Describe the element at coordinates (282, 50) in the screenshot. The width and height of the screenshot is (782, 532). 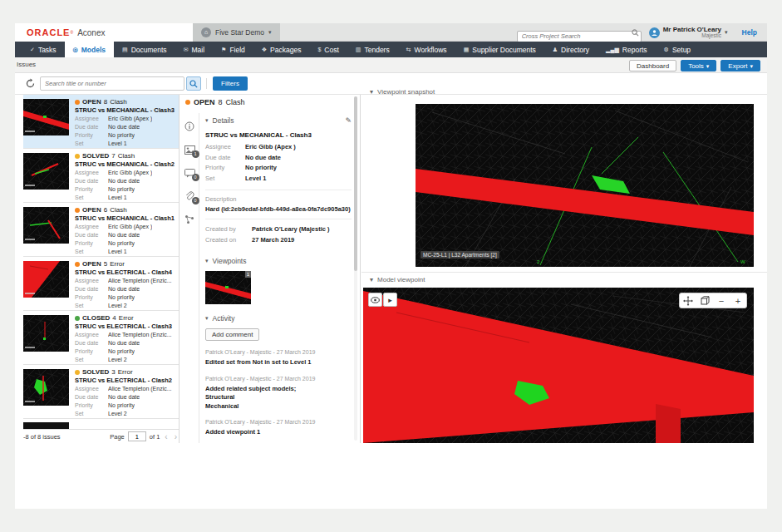
I see `tab-packages: ❖Packages` at that location.